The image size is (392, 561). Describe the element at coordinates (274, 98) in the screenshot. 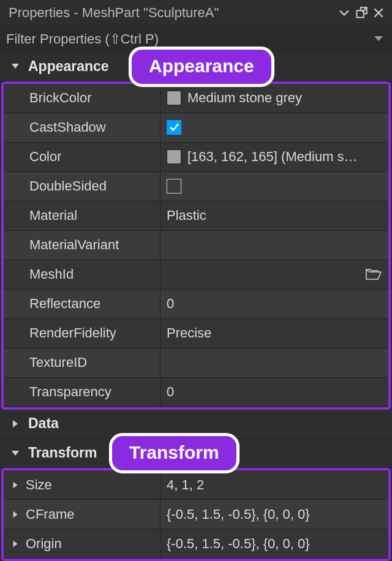

I see `property-value: Medium stone grey` at that location.